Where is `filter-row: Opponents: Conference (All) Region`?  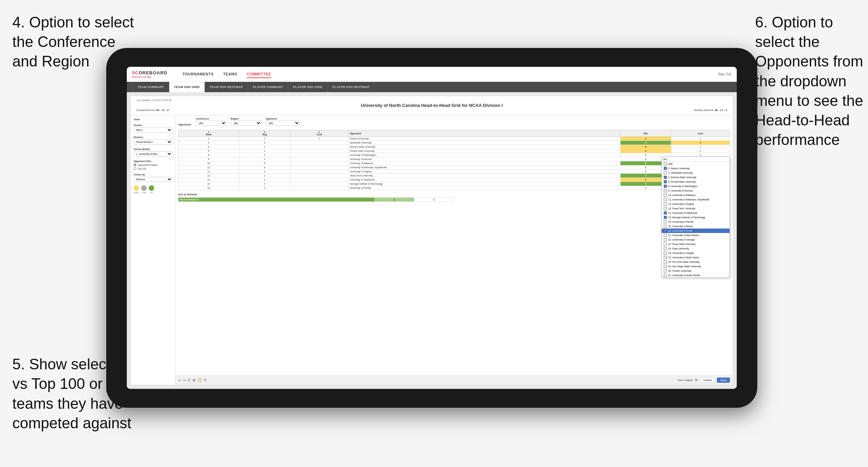 filter-row: Opponents: Conference (All) Region is located at coordinates (454, 121).